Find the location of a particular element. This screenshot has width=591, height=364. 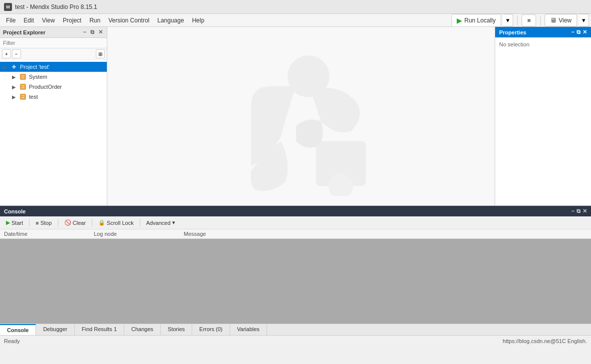

advanced-button: Advanced ▾ is located at coordinates (161, 222).